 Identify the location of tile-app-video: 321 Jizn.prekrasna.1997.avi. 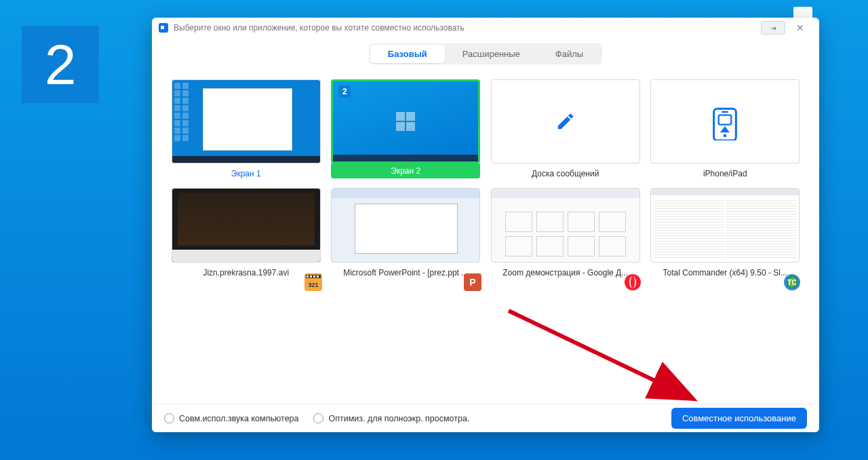
(246, 233).